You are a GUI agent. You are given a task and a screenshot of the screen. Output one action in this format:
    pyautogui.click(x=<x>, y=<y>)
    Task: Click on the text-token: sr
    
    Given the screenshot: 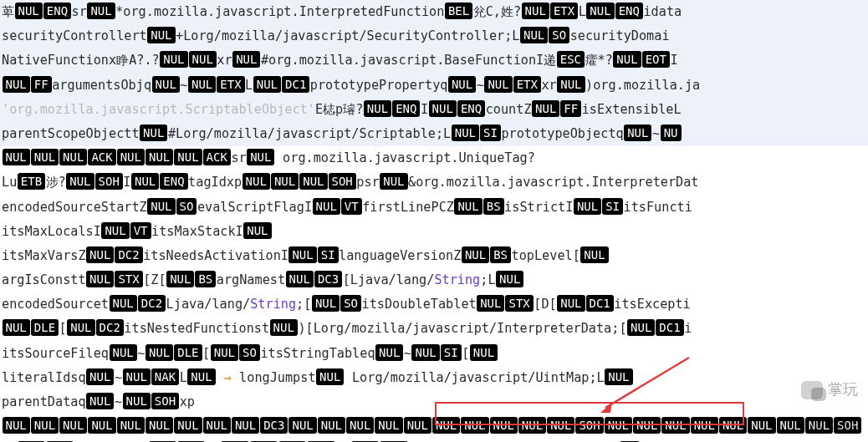 What is the action you would take?
    pyautogui.click(x=79, y=12)
    